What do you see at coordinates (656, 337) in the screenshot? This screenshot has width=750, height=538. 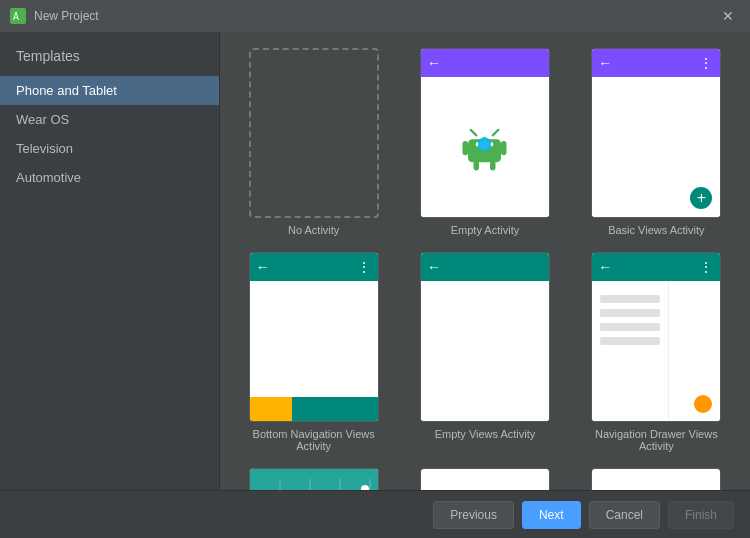 I see `template-preview-nav-drawer: ← ⋮` at bounding box center [656, 337].